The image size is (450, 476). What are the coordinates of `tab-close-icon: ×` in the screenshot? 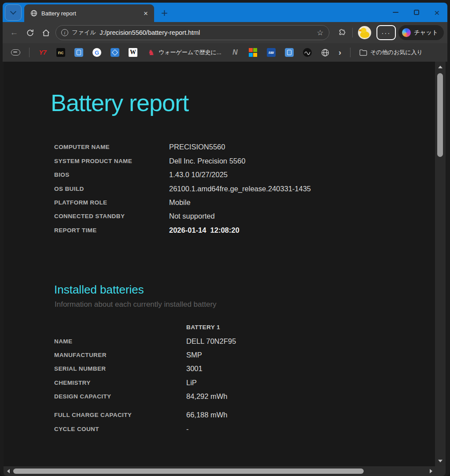 It's located at (146, 13).